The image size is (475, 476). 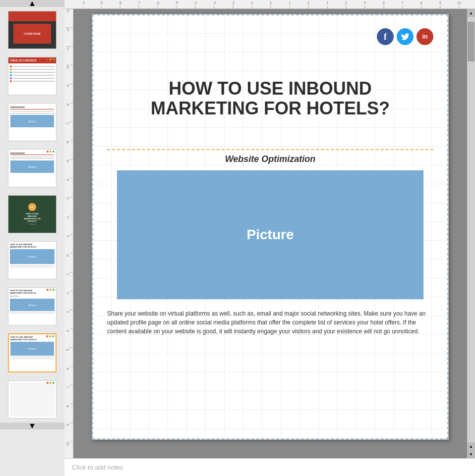 I want to click on twitter-icon, so click(x=405, y=37).